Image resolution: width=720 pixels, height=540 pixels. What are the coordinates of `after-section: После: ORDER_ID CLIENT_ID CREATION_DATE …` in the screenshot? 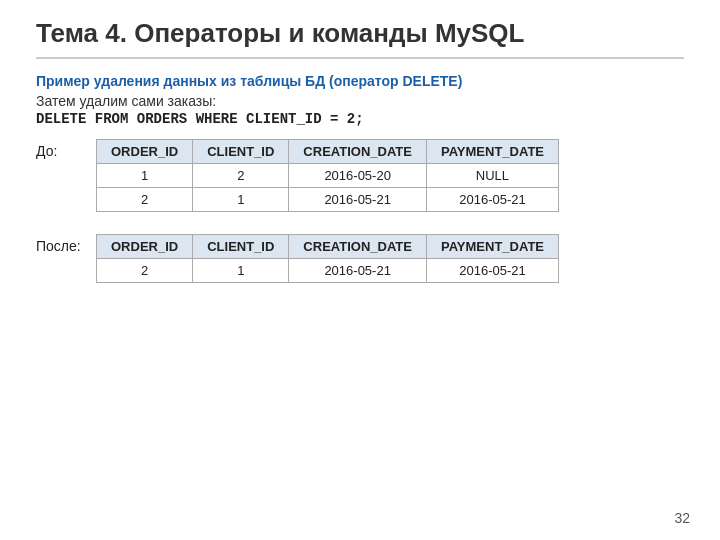 It's located at (360, 258).